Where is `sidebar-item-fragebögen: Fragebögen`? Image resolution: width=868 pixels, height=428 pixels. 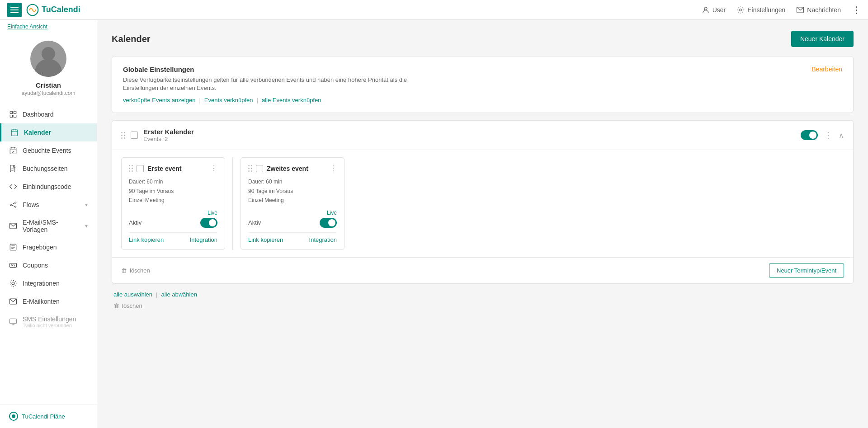
sidebar-item-fragebögen: Fragebögen is located at coordinates (48, 247).